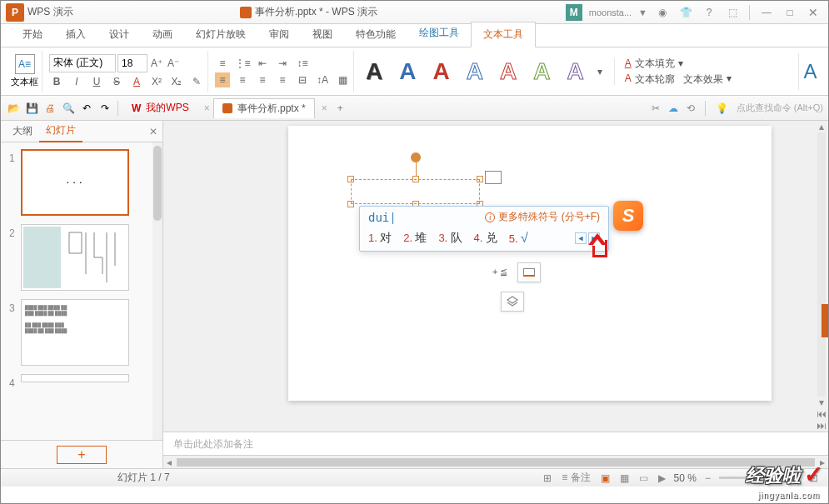 The width and height of the screenshot is (829, 504). Describe the element at coordinates (547, 478) in the screenshot. I see `sb-tool-icon: ⊞` at that location.